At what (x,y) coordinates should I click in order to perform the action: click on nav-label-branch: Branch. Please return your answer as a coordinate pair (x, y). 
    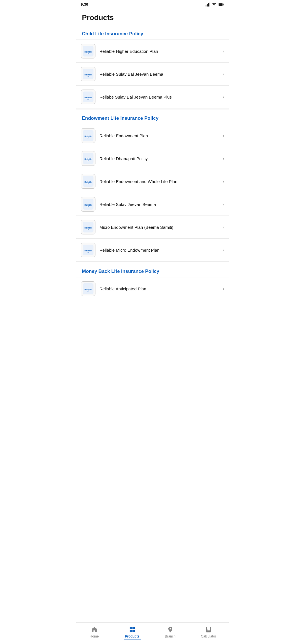
    Looking at the image, I should click on (170, 636).